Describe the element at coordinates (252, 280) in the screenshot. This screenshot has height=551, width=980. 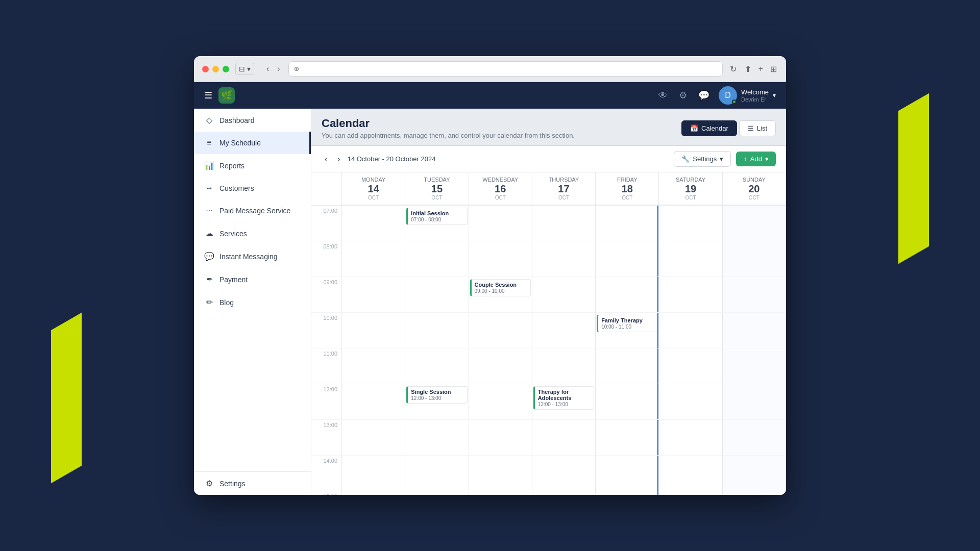
I see `sidebar-item-payment: ✒ Payment` at that location.